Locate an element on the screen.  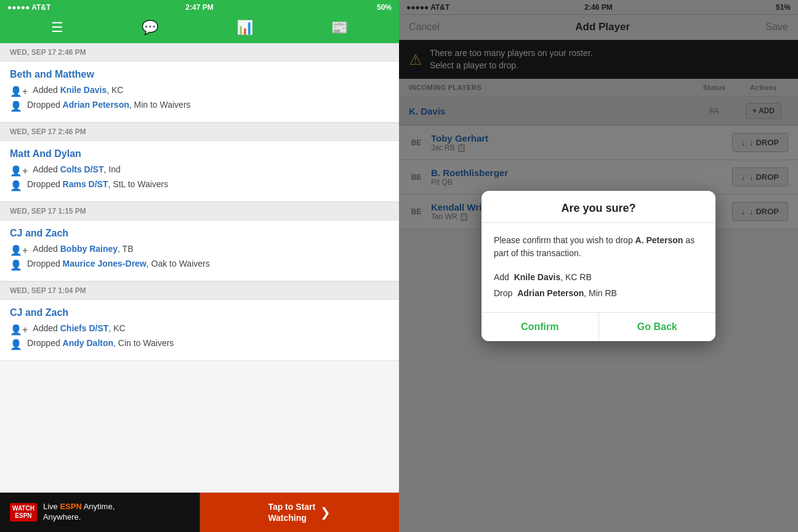
add-icon-2: 👤+ is located at coordinates (18, 171).